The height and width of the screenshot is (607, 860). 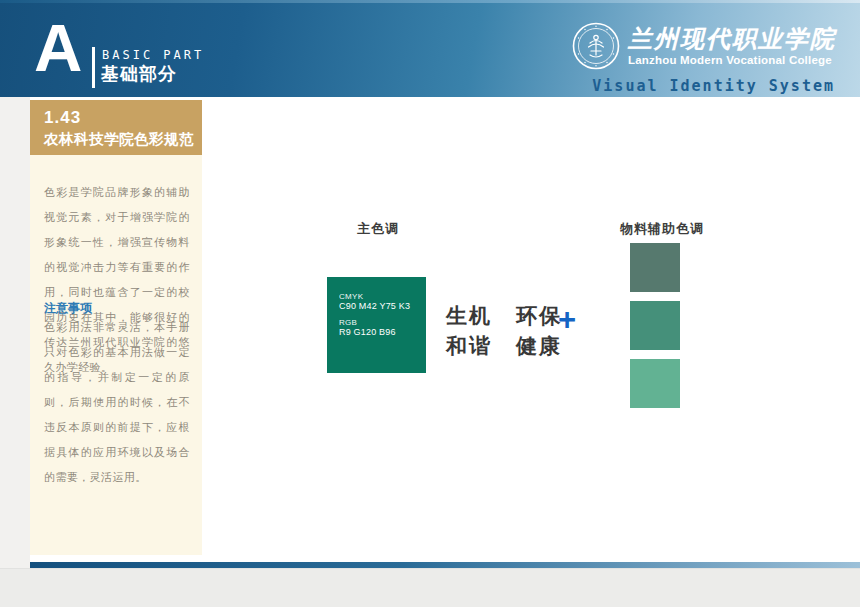 What do you see at coordinates (430, 2) in the screenshot?
I see `header-top-accent-line` at bounding box center [430, 2].